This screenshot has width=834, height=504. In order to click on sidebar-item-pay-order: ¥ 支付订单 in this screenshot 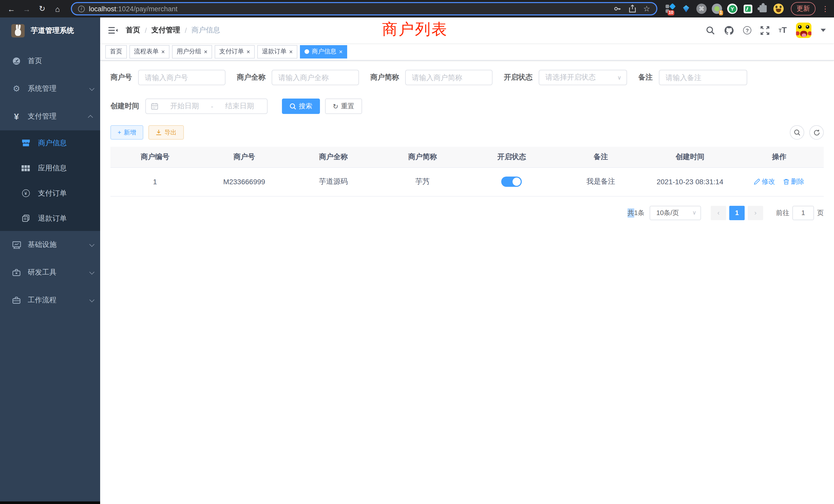, I will do `click(50, 193)`.